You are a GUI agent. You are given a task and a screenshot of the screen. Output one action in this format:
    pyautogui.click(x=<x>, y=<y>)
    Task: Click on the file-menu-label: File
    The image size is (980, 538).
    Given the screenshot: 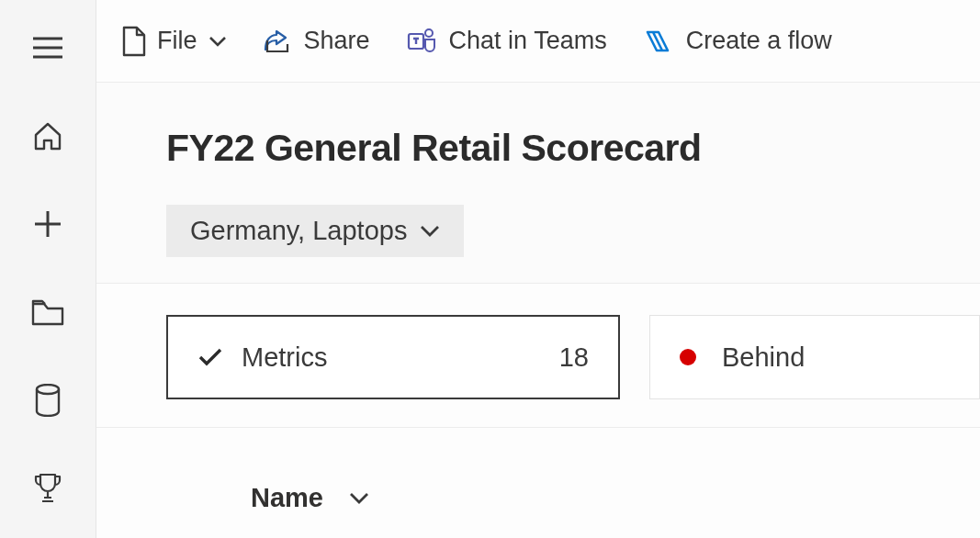 What is the action you would take?
    pyautogui.click(x=177, y=40)
    